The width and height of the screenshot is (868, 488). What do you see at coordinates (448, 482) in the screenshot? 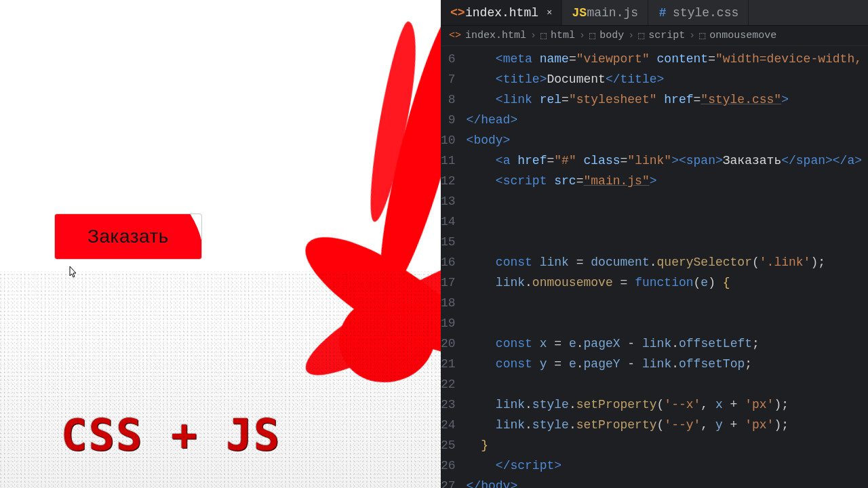
I see `line-number: 27` at bounding box center [448, 482].